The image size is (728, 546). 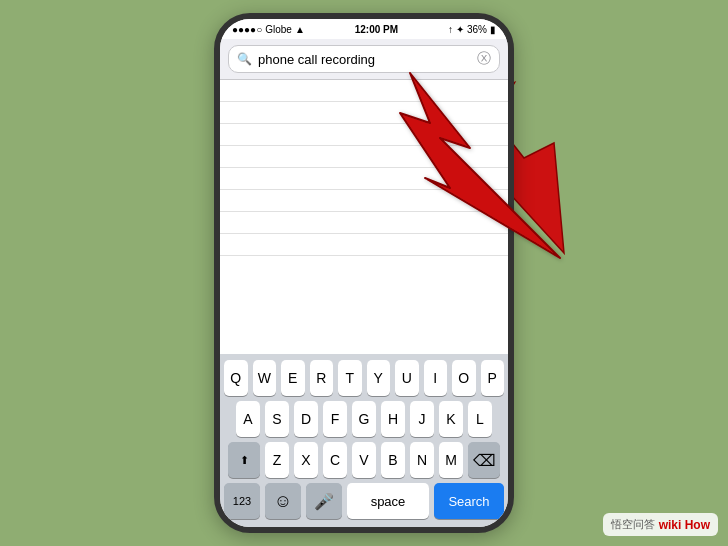 I want to click on keyboard-row-3: ⬆ Z X C V B N M ⌫, so click(x=364, y=460).